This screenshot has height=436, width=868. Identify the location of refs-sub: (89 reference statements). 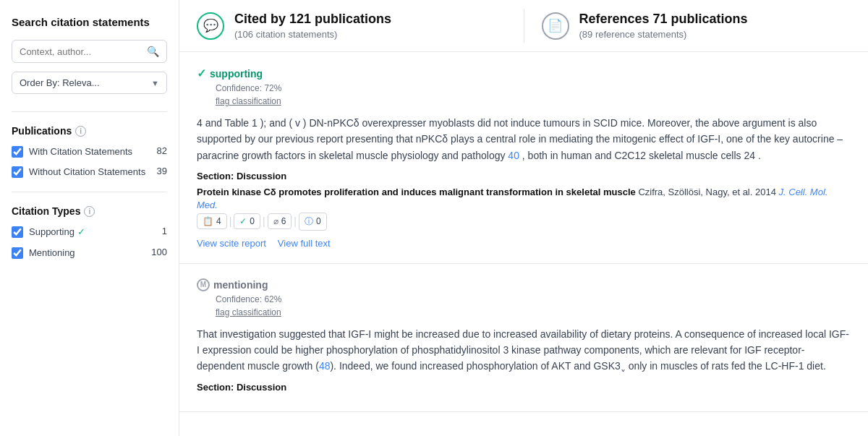
(664, 35).